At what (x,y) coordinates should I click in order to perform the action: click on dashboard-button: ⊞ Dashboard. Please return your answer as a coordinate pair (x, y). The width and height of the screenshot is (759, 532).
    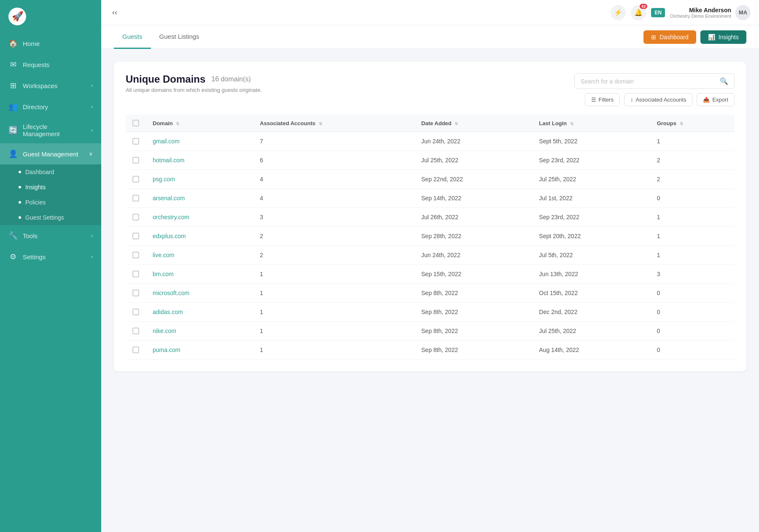
    Looking at the image, I should click on (670, 37).